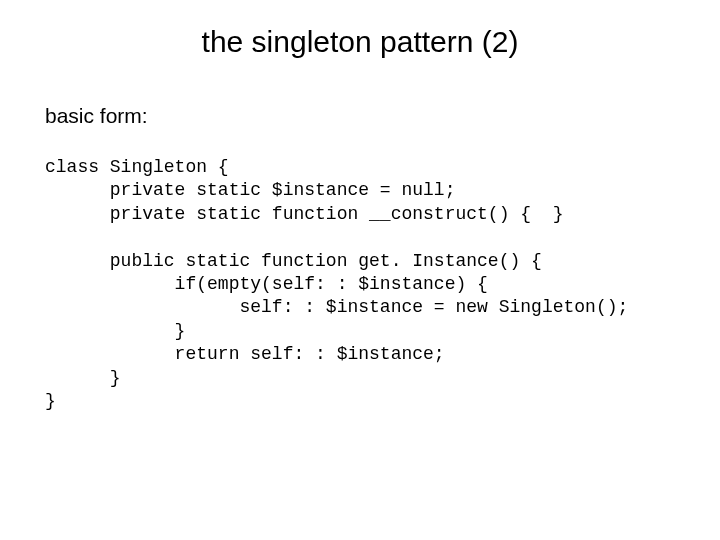 The width and height of the screenshot is (720, 540). What do you see at coordinates (266, 284) in the screenshot?
I see `code-line: if(empty(self: : $instance) {` at bounding box center [266, 284].